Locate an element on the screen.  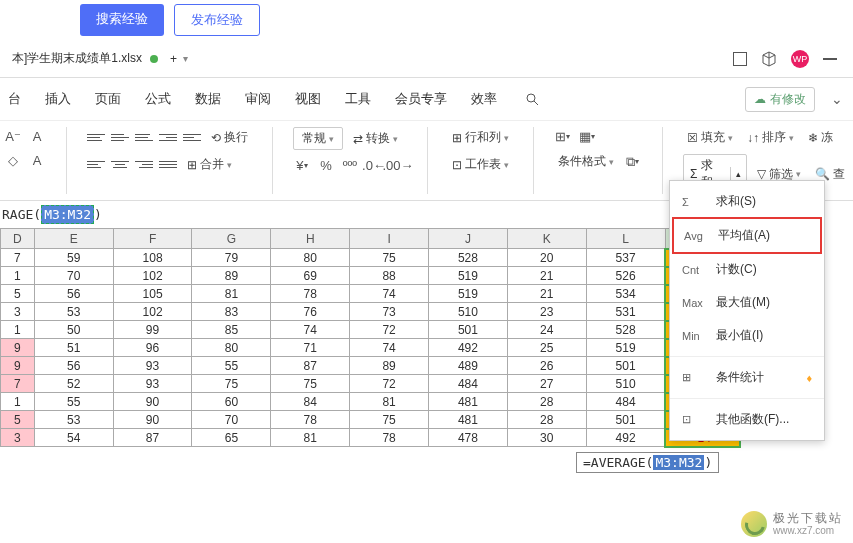
col-header-D: D is located at coordinates (18, 239).